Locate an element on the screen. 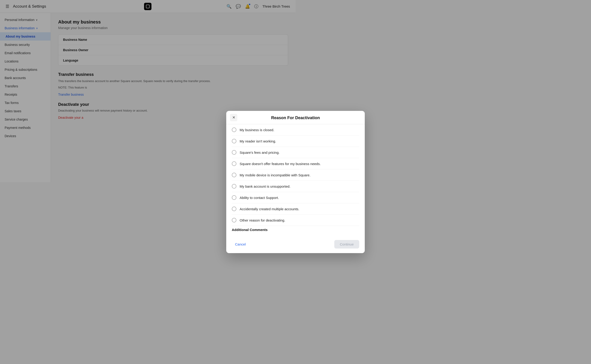 The height and width of the screenshot is (364, 591). modal-body: My business is closed. My reader isn't w… is located at coordinates (261, 153).